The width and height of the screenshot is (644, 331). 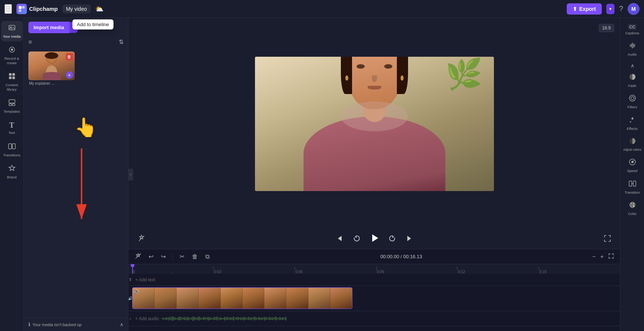 I want to click on add-to-timeline-plus-button: +, so click(x=69, y=75).